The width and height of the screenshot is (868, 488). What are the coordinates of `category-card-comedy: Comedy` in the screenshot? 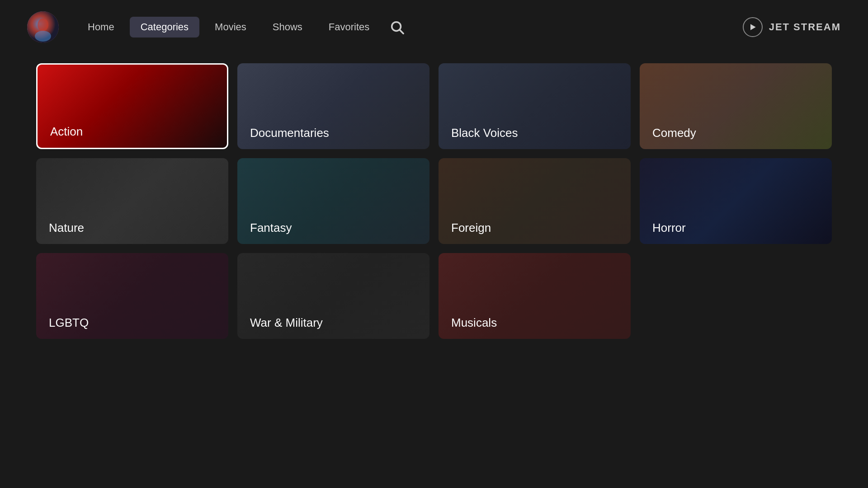 It's located at (736, 106).